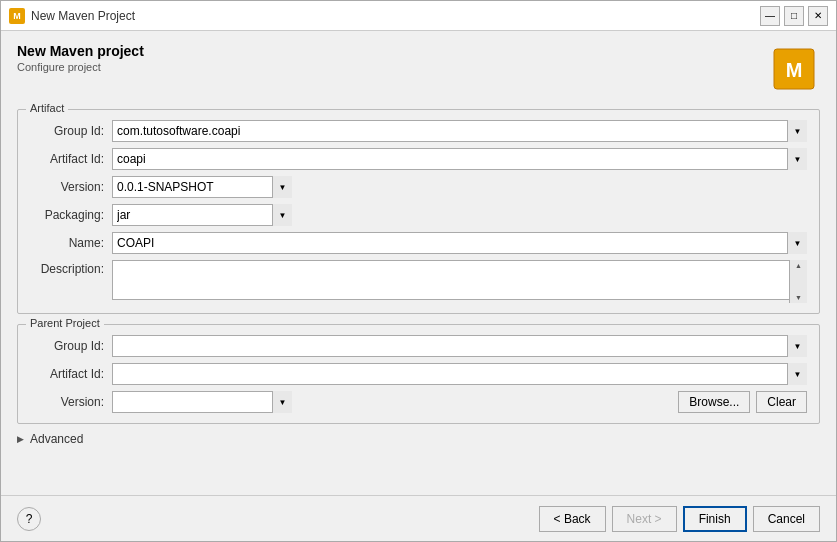  Describe the element at coordinates (715, 519) in the screenshot. I see `finish-button: Finish` at that location.